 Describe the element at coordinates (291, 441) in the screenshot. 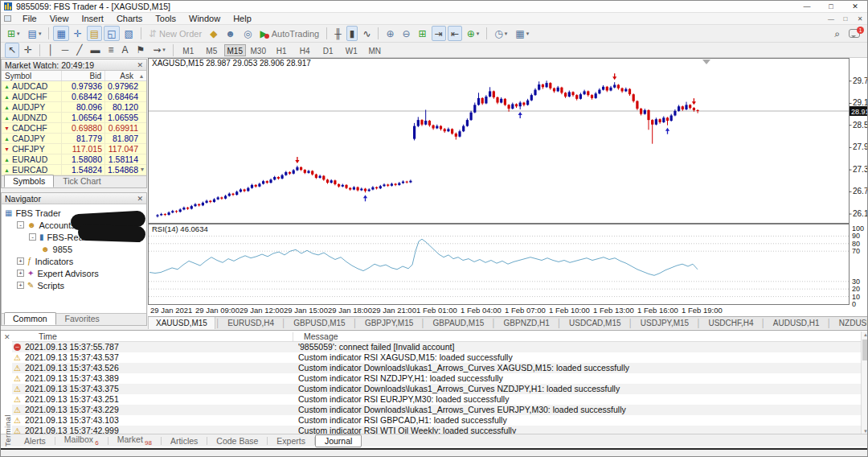

I see `terminal-tab-experts: Experts` at that location.